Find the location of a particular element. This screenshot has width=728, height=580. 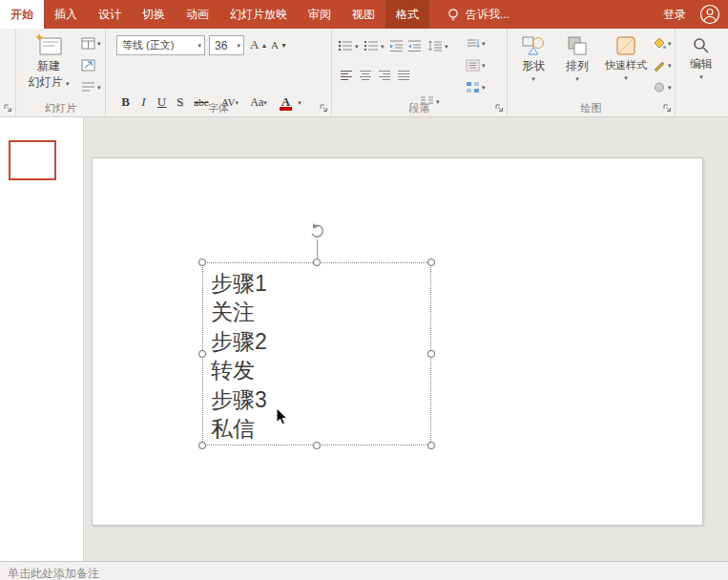

rotation-handle-icon is located at coordinates (317, 231).